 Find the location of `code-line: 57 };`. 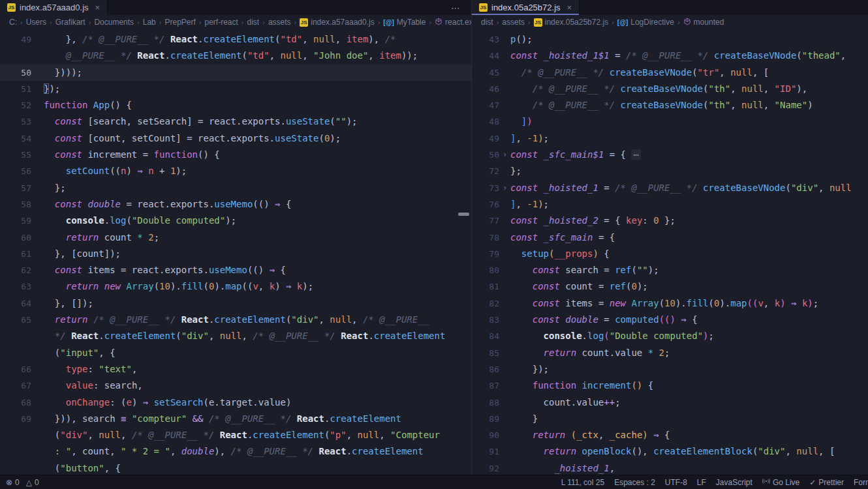

code-line: 57 }; is located at coordinates (236, 188).